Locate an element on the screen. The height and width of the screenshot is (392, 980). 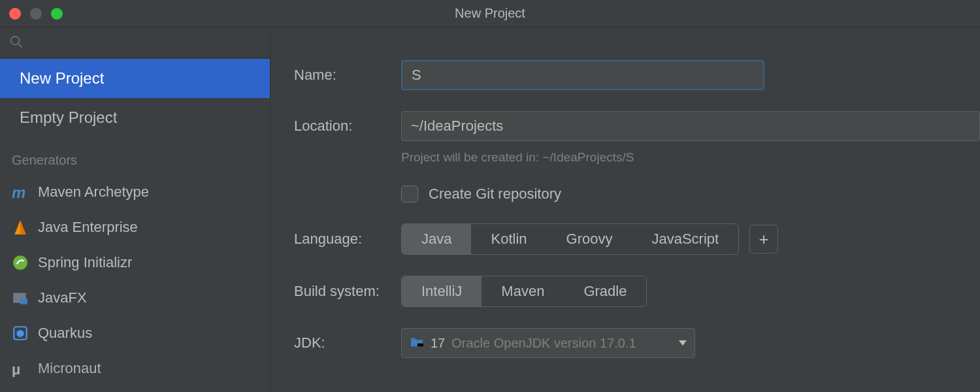
generator-maven-archetype: m Maven Archetype is located at coordinates (135, 192).